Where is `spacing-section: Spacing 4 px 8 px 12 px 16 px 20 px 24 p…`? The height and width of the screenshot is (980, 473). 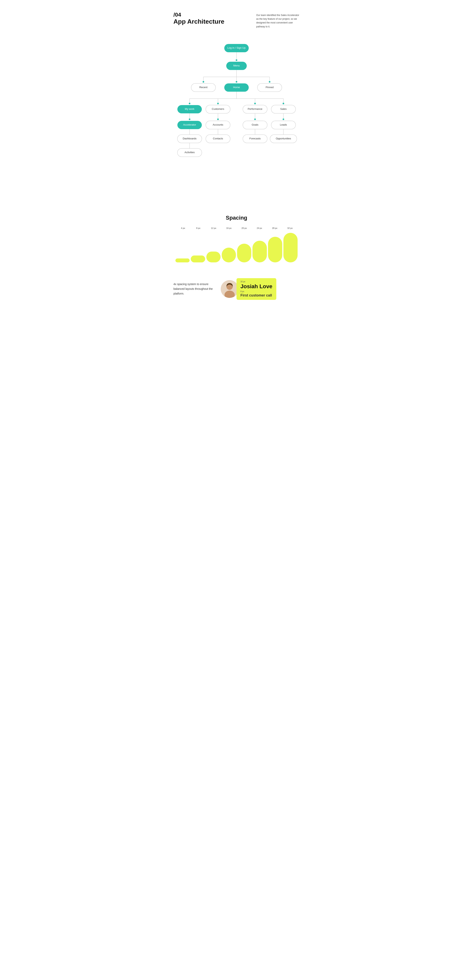
spacing-section: Spacing 4 px 8 px 12 px 16 px 20 px 24 p… is located at coordinates (236, 237).